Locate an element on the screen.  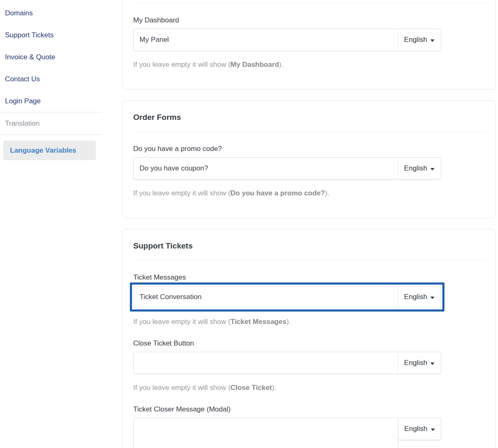
hint-default-value: My Dashboard is located at coordinates (255, 65).